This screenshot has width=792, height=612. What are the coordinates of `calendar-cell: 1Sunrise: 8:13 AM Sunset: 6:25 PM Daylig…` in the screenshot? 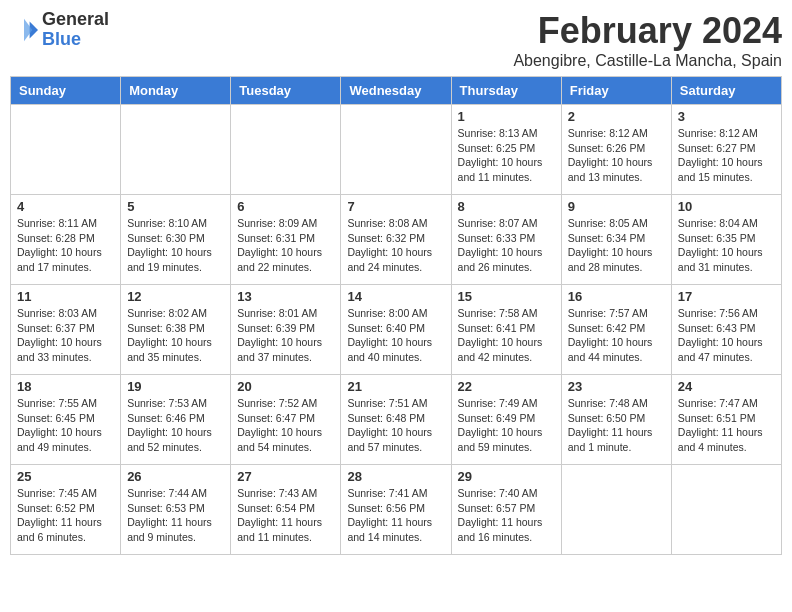 It's located at (506, 150).